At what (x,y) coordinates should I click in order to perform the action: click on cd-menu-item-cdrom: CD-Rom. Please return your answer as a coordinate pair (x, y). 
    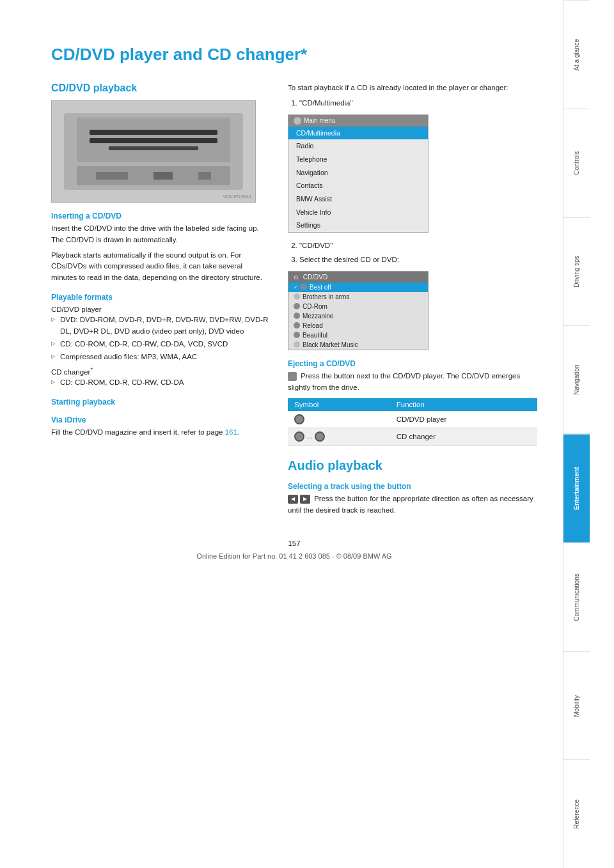
    Looking at the image, I should click on (358, 307).